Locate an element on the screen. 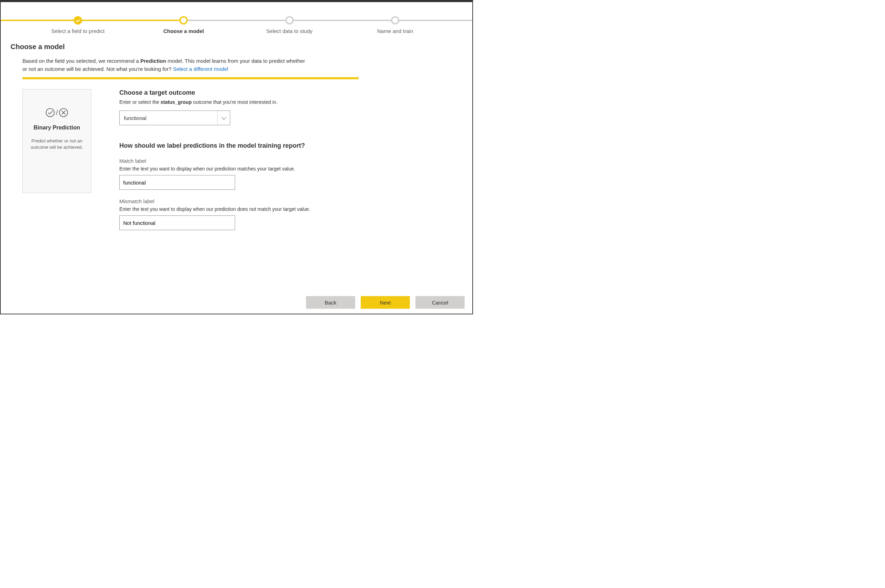  next-button: Next is located at coordinates (386, 302).